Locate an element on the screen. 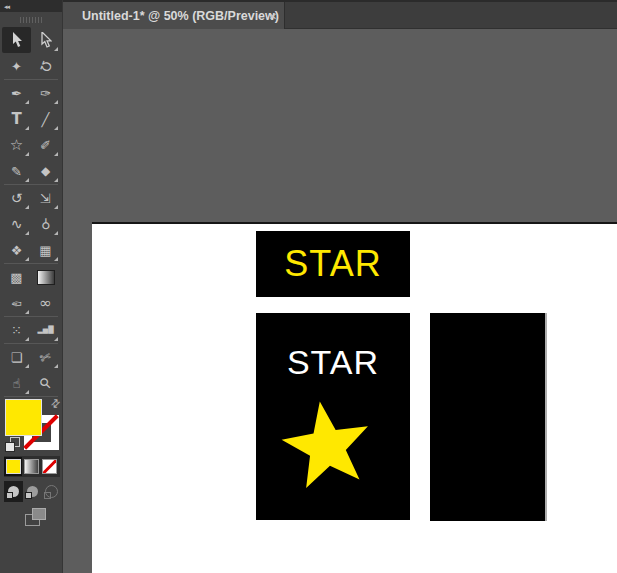 The width and height of the screenshot is (617, 573). direct-selection-tool is located at coordinates (46, 40).